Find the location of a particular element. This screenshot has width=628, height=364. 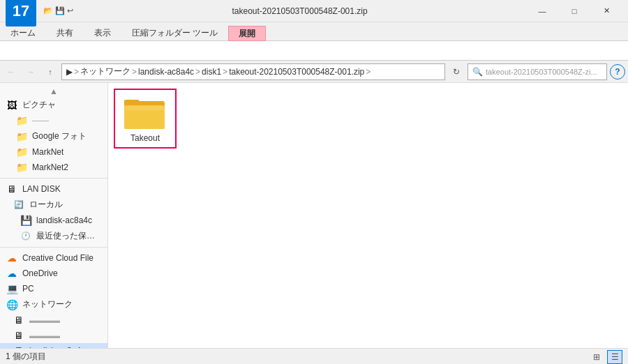

calendar-day: 17 is located at coordinates (21, 11).